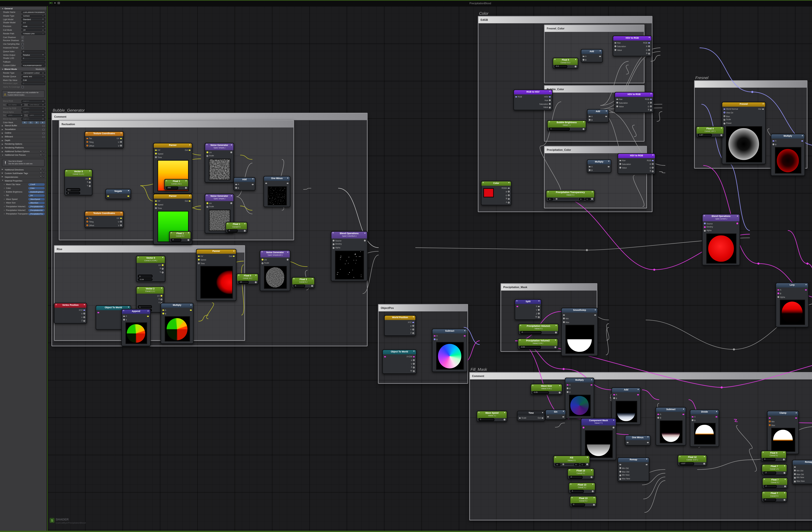 This screenshot has height=532, width=812. I want to click on section-billboard: ▶Billboard, so click(23, 137).